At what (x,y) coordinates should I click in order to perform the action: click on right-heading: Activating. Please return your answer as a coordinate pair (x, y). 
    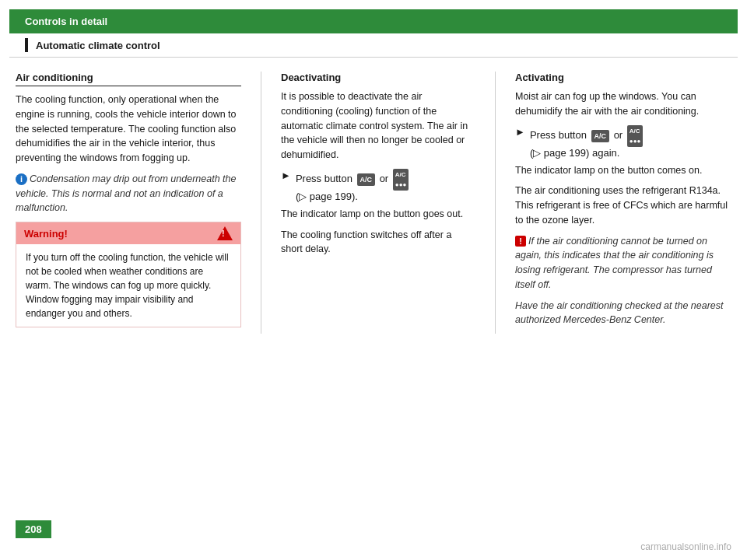
    Looking at the image, I should click on (623, 78).